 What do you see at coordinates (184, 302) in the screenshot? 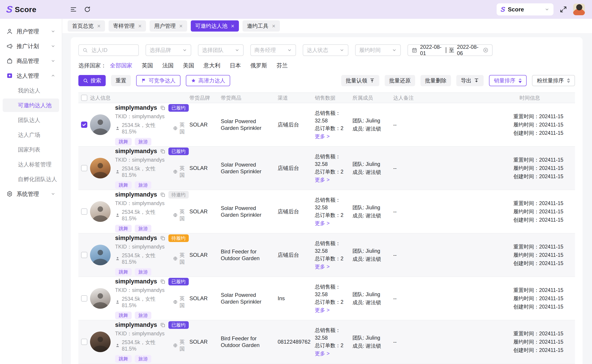
I see `country-label: 英国` at bounding box center [184, 302].